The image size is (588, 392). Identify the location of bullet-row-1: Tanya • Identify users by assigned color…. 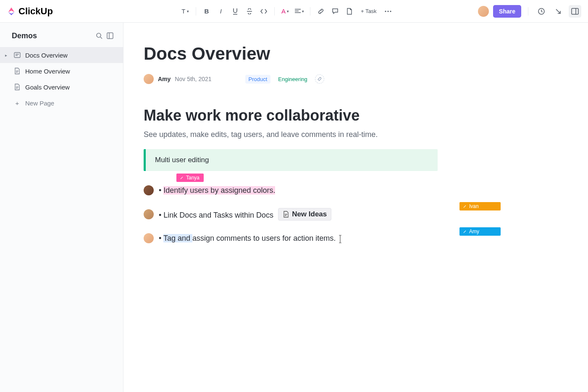
(291, 190).